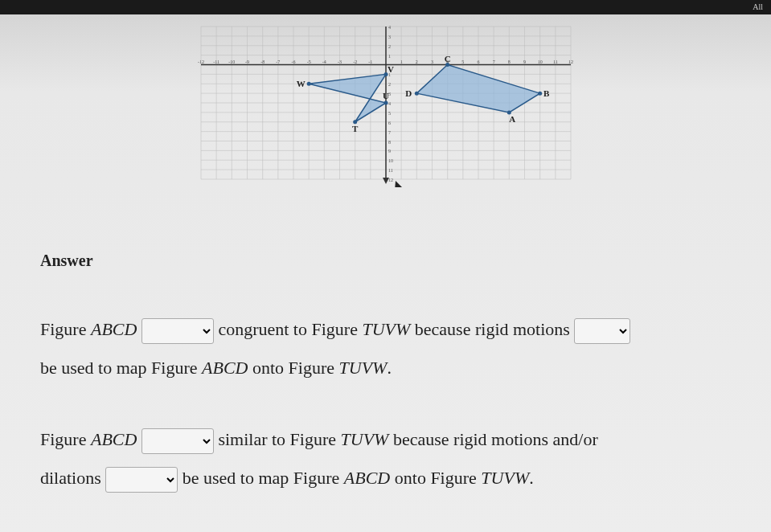 The width and height of the screenshot is (771, 532). Describe the element at coordinates (386, 460) in the screenshot. I see `question-block-2: Figure ABCD similar to Figure TUVW becau…` at that location.